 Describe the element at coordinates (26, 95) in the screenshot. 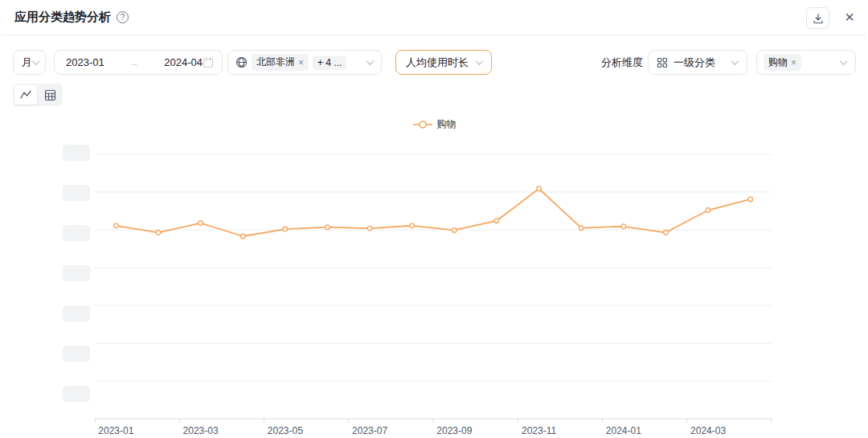

I see `view-toggle-line-chart` at that location.